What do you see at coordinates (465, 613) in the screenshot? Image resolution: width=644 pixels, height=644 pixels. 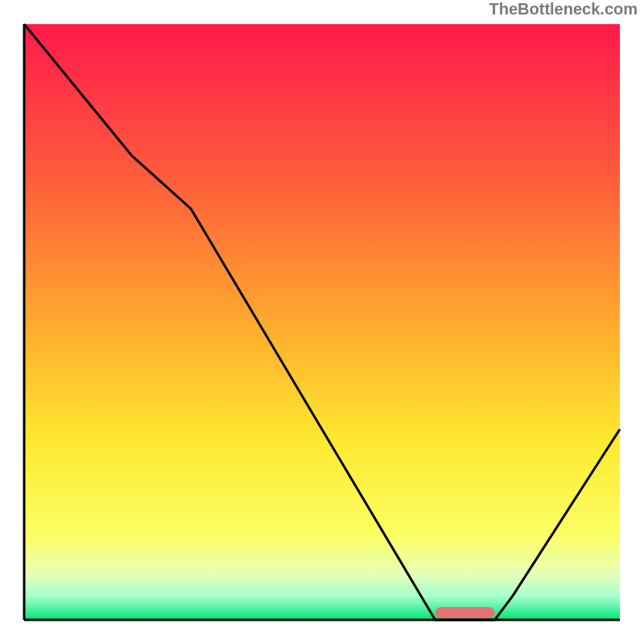 I see `optimal-range-marker` at bounding box center [465, 613].